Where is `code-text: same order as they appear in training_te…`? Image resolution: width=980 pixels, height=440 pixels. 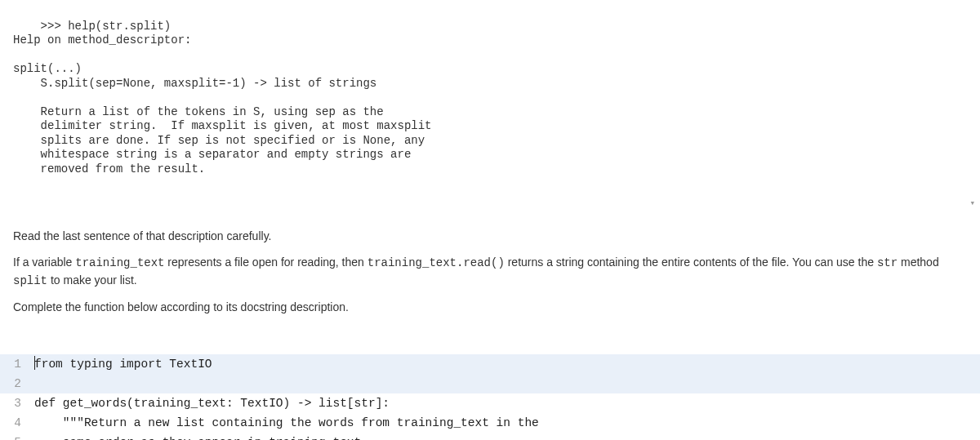 code-text: same order as they appear in training_te… is located at coordinates (505, 436).